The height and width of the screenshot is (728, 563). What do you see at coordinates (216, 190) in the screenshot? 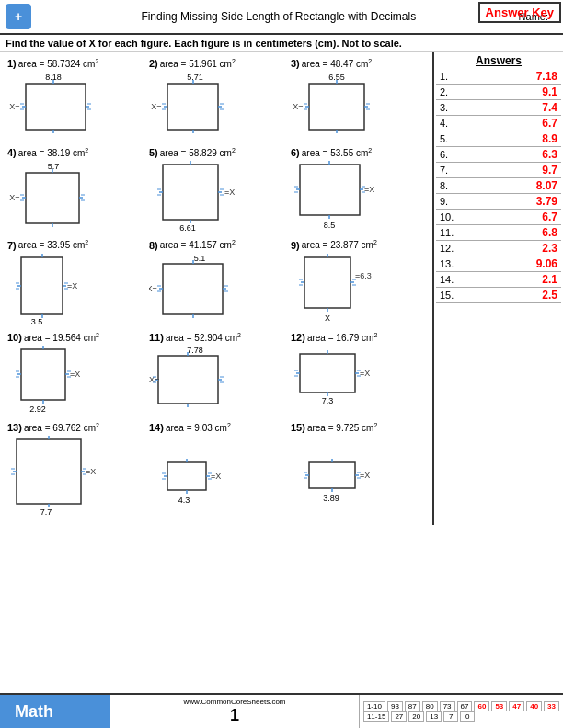
I see `problem-5: 5) area = 58.829 cm2 =X 6.61` at bounding box center [216, 190].